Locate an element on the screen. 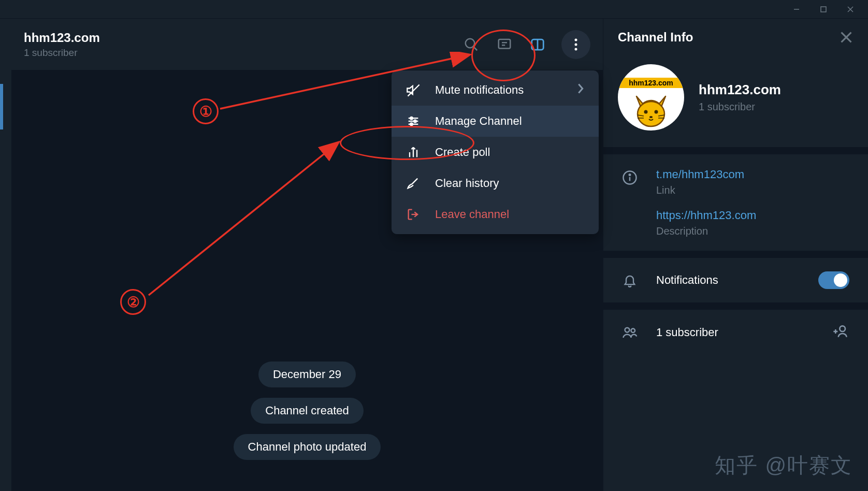 The height and width of the screenshot is (491, 868). mute-icon is located at coordinates (413, 90).